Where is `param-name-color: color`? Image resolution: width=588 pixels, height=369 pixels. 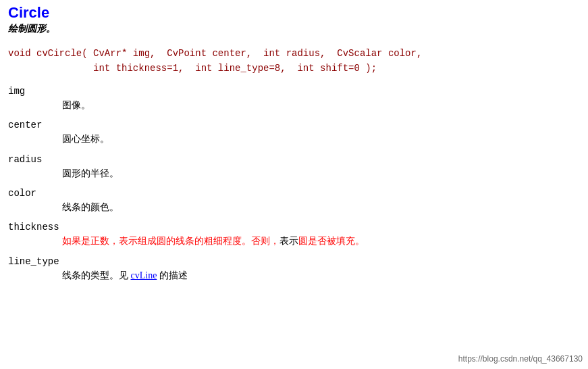
param-name-color: color is located at coordinates (294, 193).